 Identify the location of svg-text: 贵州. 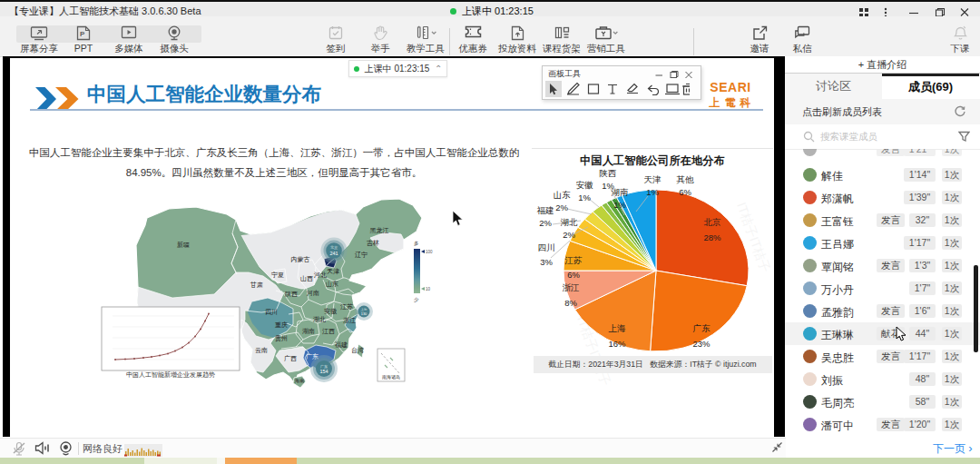
(281, 339).